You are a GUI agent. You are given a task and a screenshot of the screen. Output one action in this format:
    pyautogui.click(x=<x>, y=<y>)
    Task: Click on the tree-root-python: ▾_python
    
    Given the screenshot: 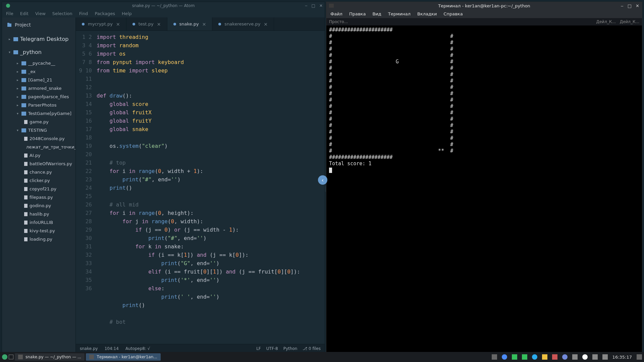 What is the action you would take?
    pyautogui.click(x=39, y=52)
    